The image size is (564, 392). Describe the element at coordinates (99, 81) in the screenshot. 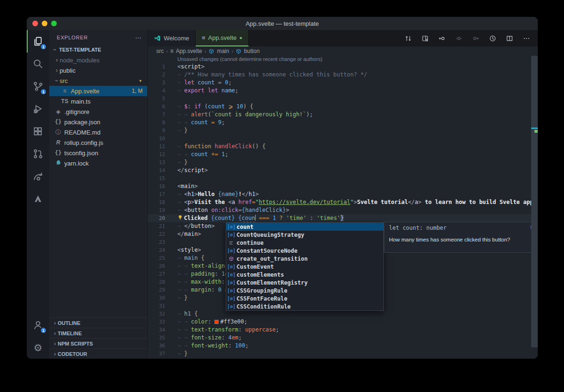

I see `tree-folder-src: ›src●` at that location.